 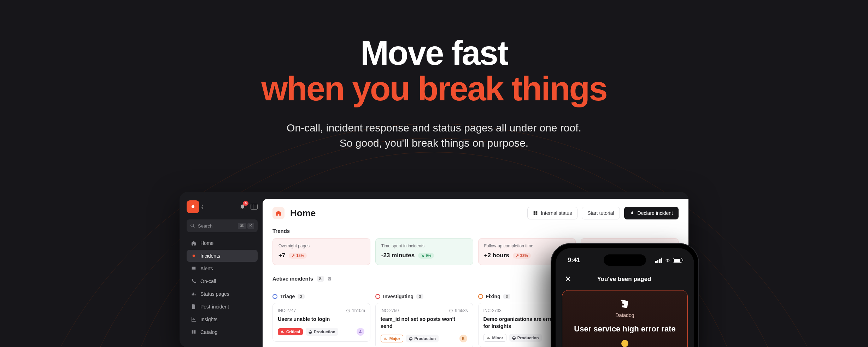 I want to click on phone-time: 9:41, so click(x=574, y=260).